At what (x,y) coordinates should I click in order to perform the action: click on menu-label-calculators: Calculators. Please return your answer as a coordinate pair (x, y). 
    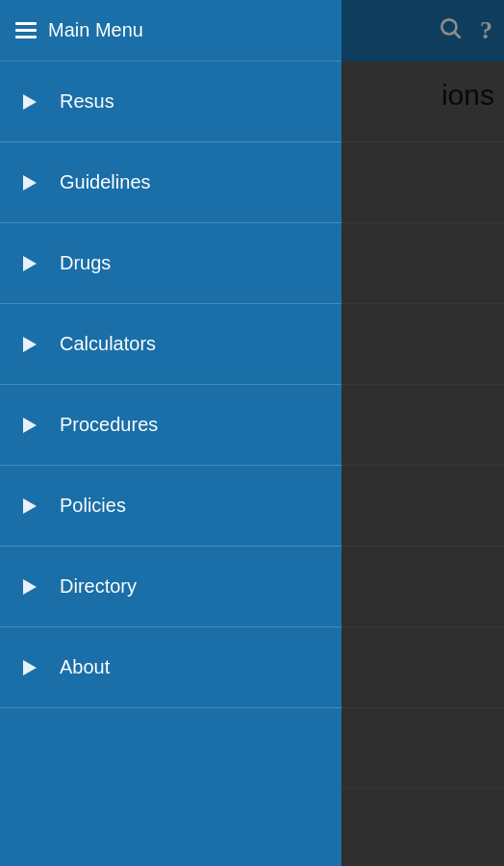
    Looking at the image, I should click on (108, 344).